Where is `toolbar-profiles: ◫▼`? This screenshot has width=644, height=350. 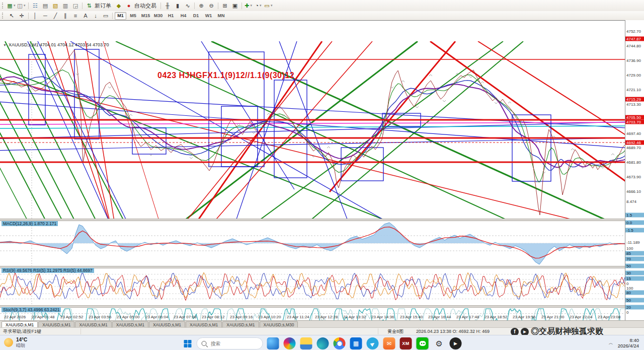
toolbar-profiles: ◫▼ is located at coordinates (22, 6).